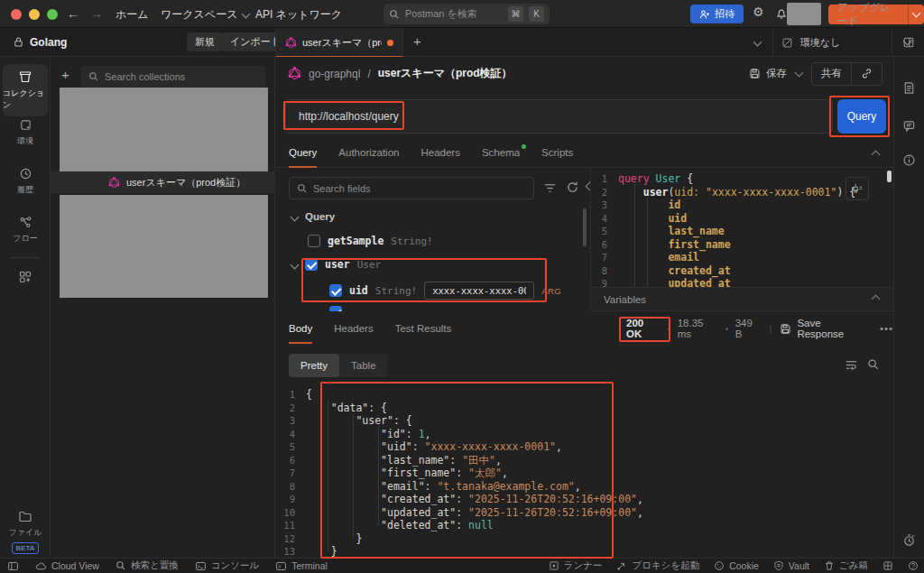  What do you see at coordinates (403, 189) in the screenshot?
I see `field-search-input` at bounding box center [403, 189].